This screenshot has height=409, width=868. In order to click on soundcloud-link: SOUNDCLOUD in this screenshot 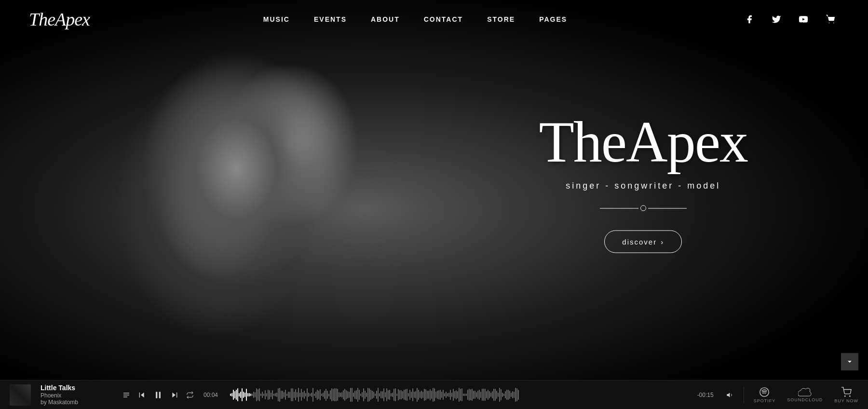, I will do `click(805, 395)`.